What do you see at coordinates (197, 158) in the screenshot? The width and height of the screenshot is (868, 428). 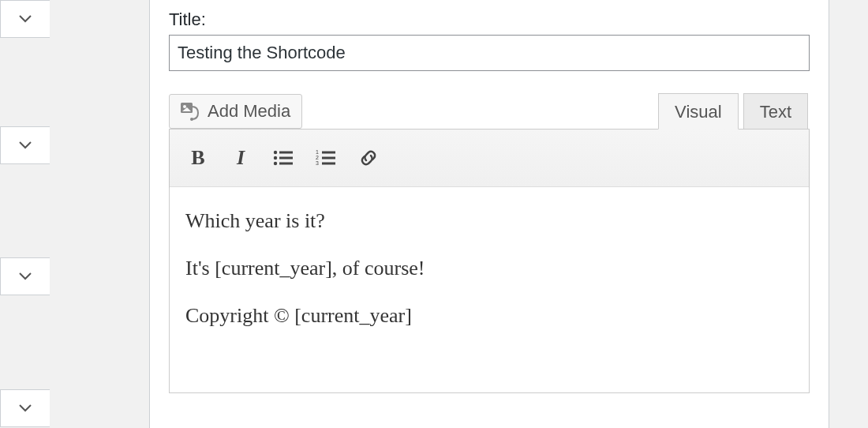 I see `bold-icon: B` at bounding box center [197, 158].